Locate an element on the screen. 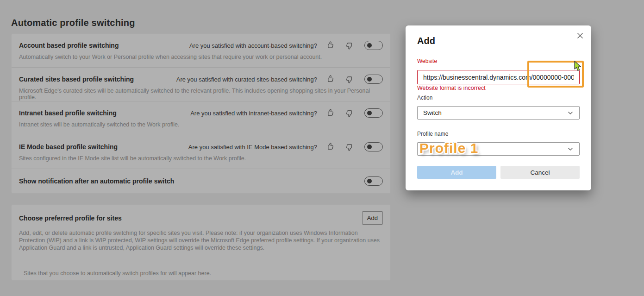 Image resolution: width=644 pixels, height=296 pixels. setting-description: Microsoft Edge's curated sites will be a… is located at coordinates (201, 94).